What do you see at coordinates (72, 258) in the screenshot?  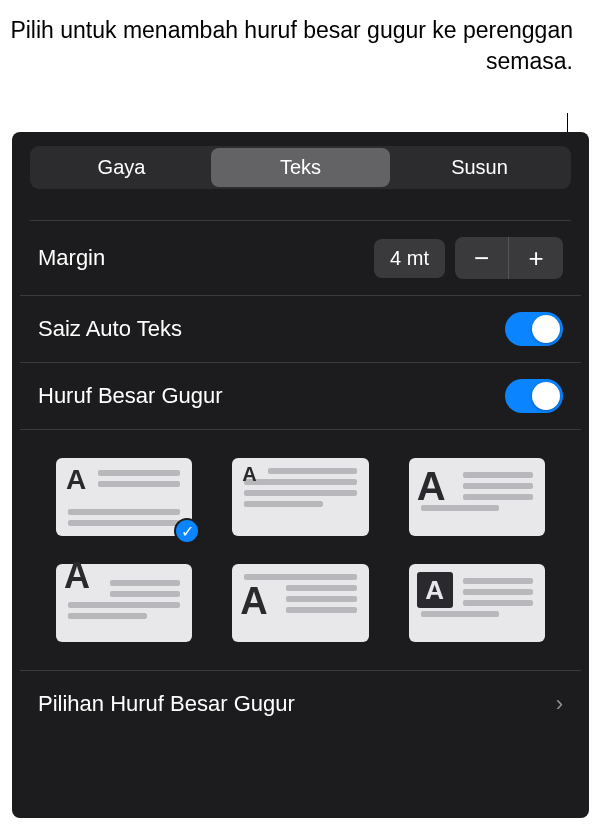 I see `margin-label: Margin` at bounding box center [72, 258].